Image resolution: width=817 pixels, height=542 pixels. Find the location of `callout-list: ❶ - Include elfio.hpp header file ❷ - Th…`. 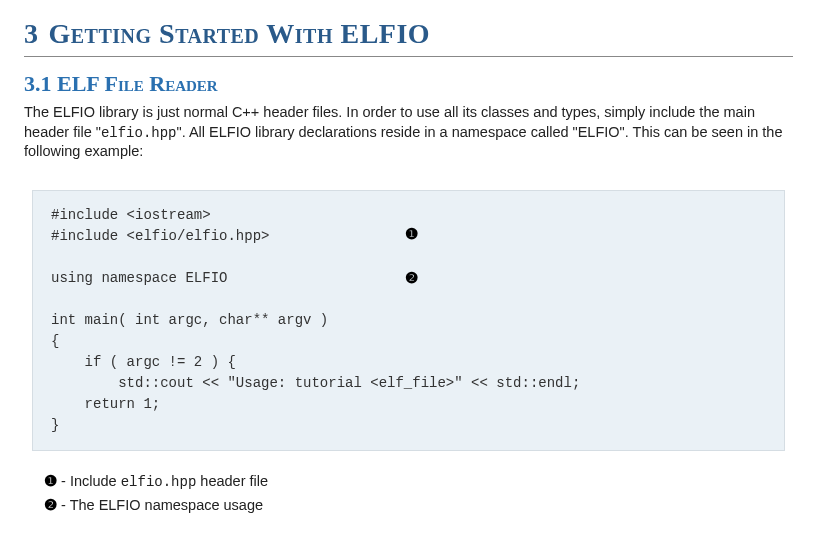

callout-list: ❶ - Include elfio.hpp header file ❷ - Th… is located at coordinates (408, 494).